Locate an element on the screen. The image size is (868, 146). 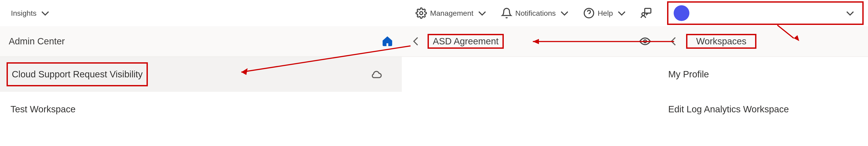
mid-panel-title: ASD Agreement is located at coordinates (466, 41).